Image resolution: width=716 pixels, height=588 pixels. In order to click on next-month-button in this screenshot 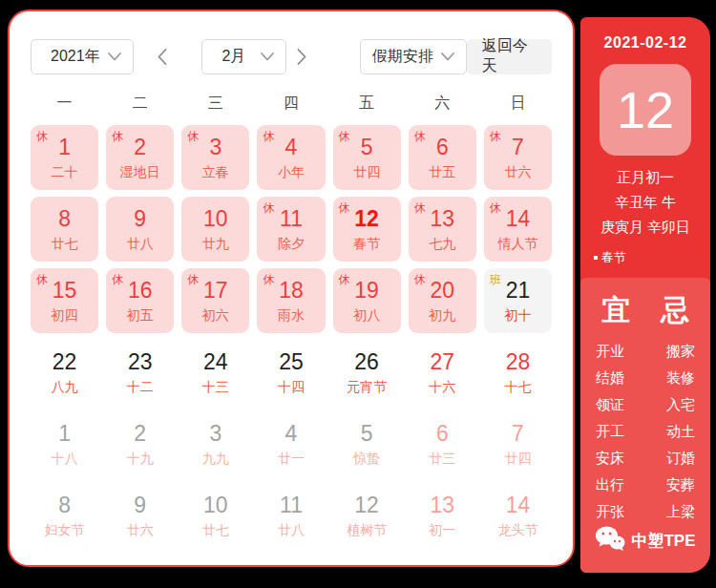, I will do `click(302, 57)`.